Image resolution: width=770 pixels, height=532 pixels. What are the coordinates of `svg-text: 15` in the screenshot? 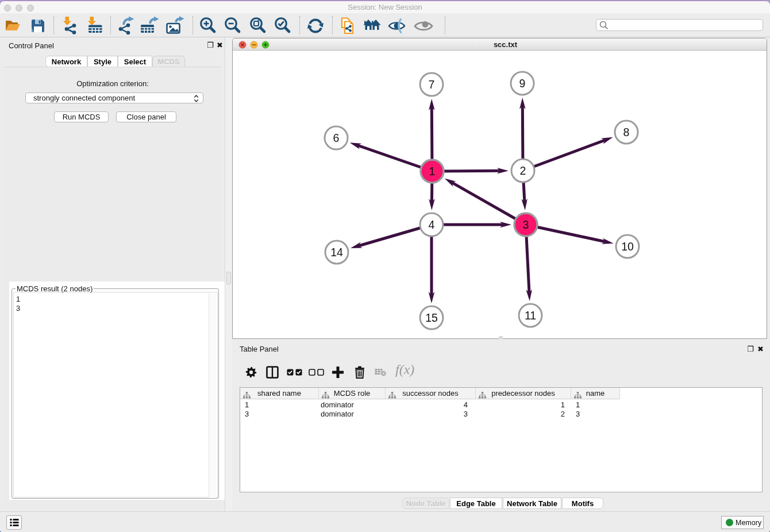 It's located at (432, 318).